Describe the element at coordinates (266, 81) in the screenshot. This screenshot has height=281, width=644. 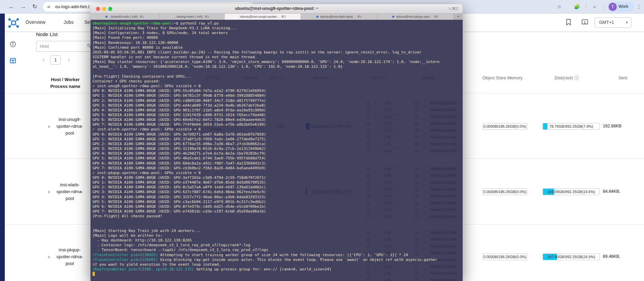
I see `terminal-line: Container + GPU checks passed:` at that location.